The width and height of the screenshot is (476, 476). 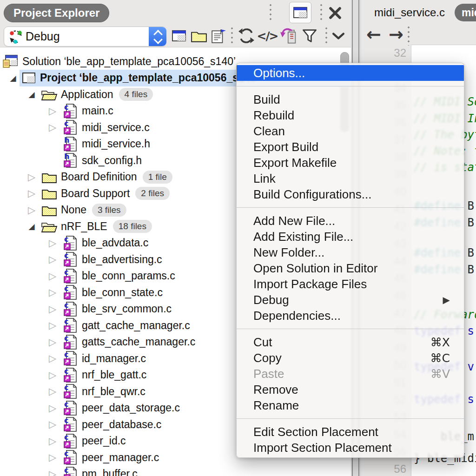 What do you see at coordinates (114, 359) in the screenshot?
I see `tree-item-label: id_manager.c` at bounding box center [114, 359].